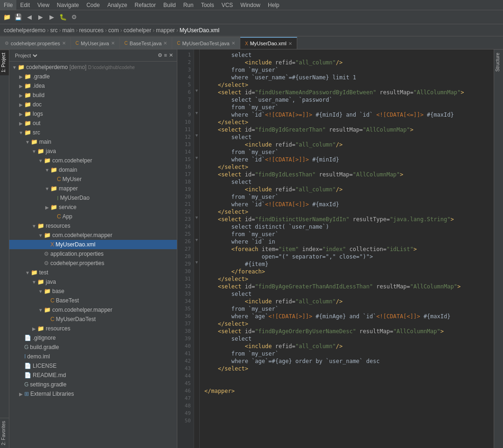 This screenshot has width=503, height=448. Describe the element at coordinates (101, 357) in the screenshot. I see `tree-label: demo.iml` at that location.